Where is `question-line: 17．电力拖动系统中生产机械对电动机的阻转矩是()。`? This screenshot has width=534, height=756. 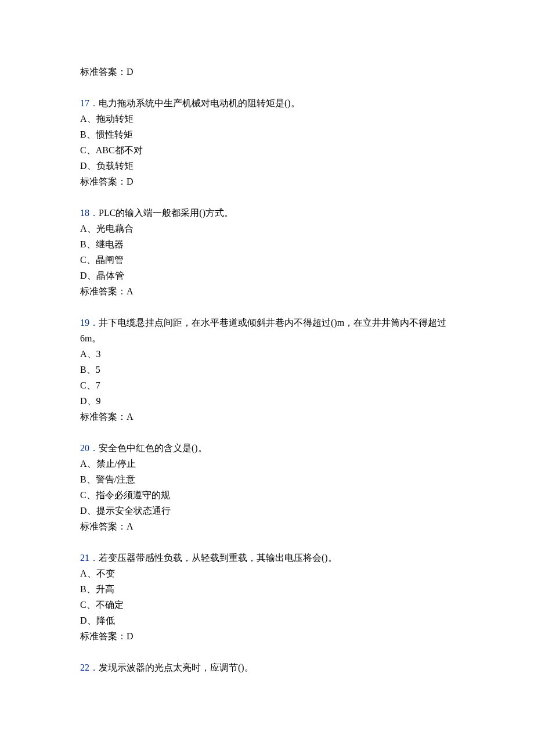 question-line: 17．电力拖动系统中生产机械对电动机的阻转矩是()。 is located at coordinates (272, 103).